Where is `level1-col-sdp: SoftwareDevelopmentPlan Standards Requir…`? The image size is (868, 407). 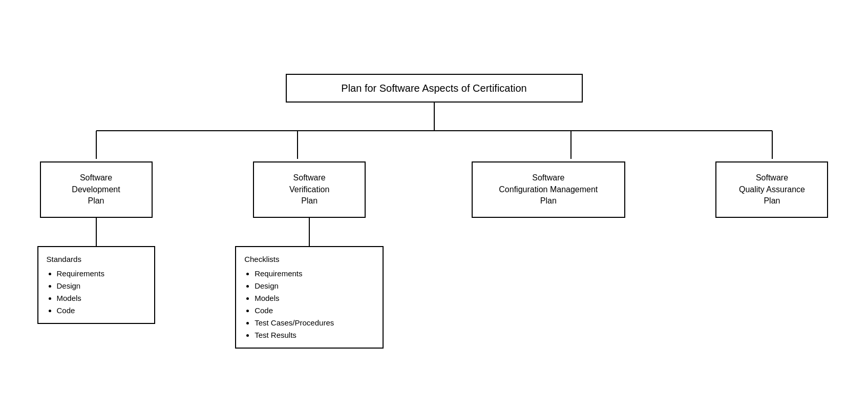
level1-col-sdp: SoftwareDevelopmentPlan Standards Requir… is located at coordinates (96, 255).